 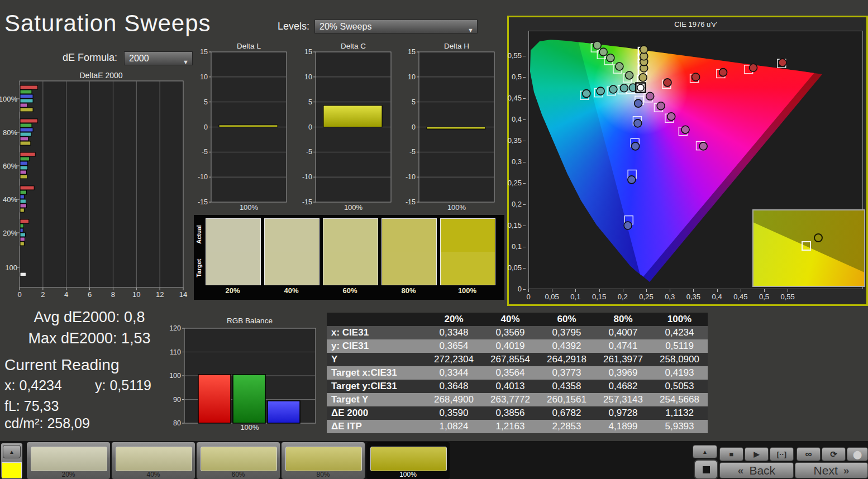 I want to click on patch-swatch, so click(x=324, y=459).